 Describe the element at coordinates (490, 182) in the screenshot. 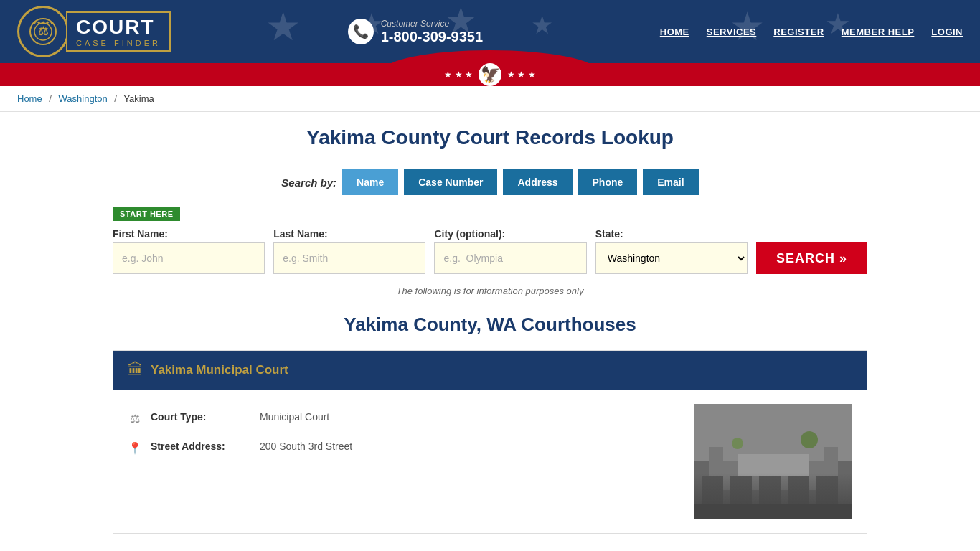

I see `search-by-row: Search by: Name Case Number Address Phon…` at that location.